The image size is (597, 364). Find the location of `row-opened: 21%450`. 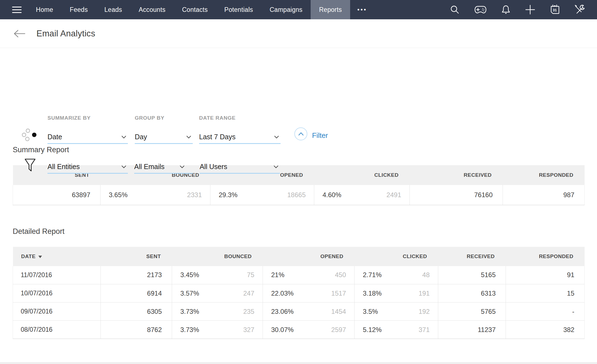

row-opened: 21%450 is located at coordinates (309, 275).